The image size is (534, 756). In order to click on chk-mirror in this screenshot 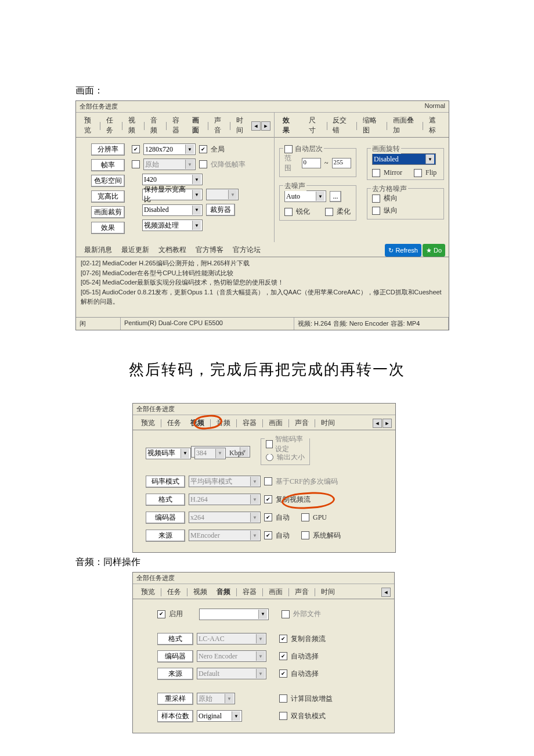, I will do `click(376, 173)`.